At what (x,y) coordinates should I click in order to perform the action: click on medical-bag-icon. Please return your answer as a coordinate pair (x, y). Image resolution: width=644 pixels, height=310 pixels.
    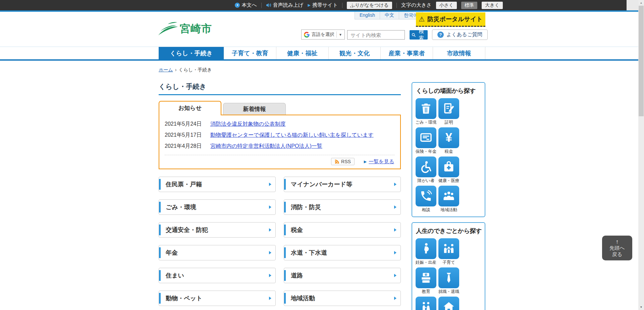
    Looking at the image, I should click on (449, 167).